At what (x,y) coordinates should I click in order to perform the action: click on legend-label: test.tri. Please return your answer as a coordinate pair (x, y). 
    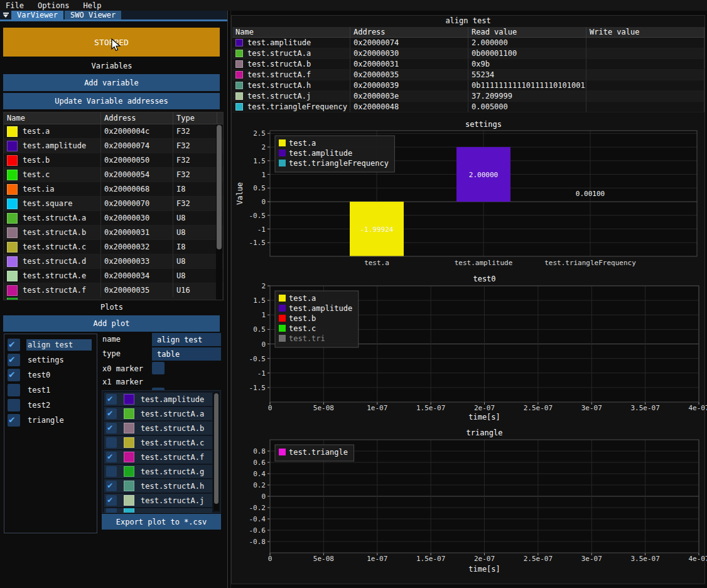
    Looking at the image, I should click on (307, 339).